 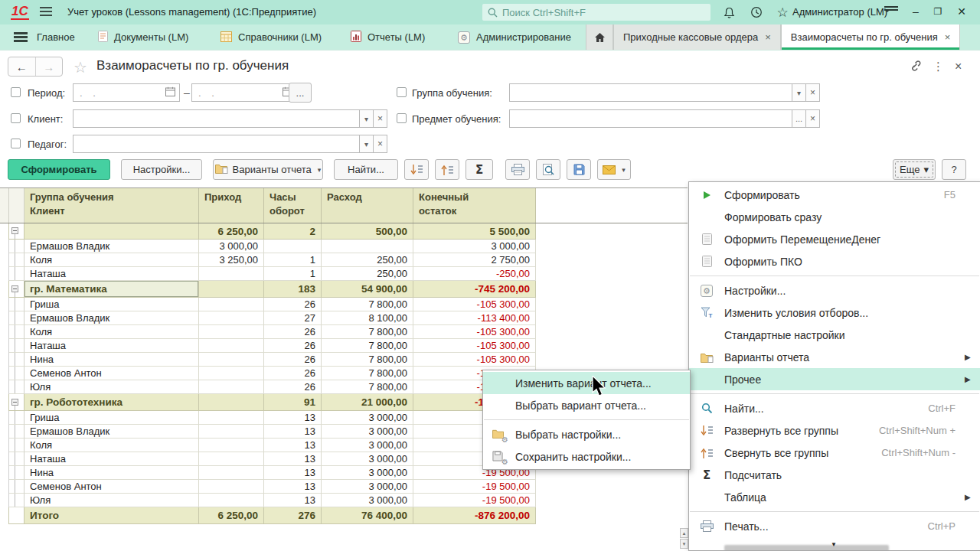 What do you see at coordinates (112, 205) in the screenshot?
I see `col-header-group-client: Группа обученияКлиент` at bounding box center [112, 205].